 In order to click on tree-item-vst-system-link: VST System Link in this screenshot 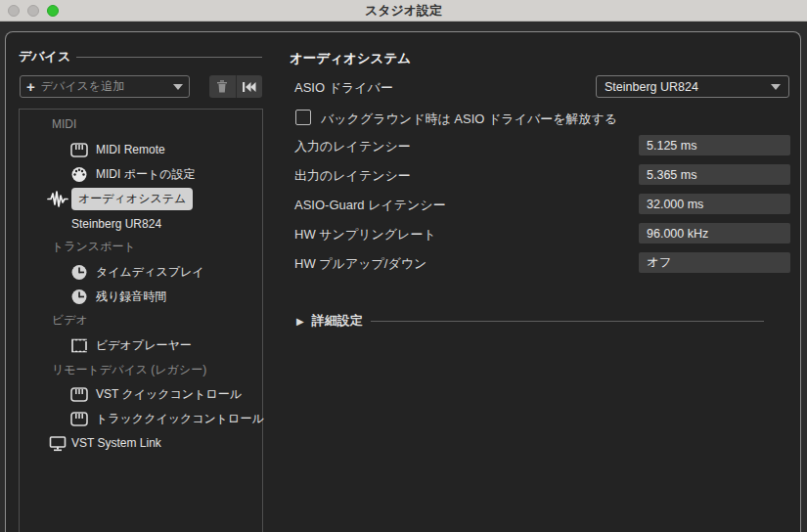, I will do `click(106, 443)`.